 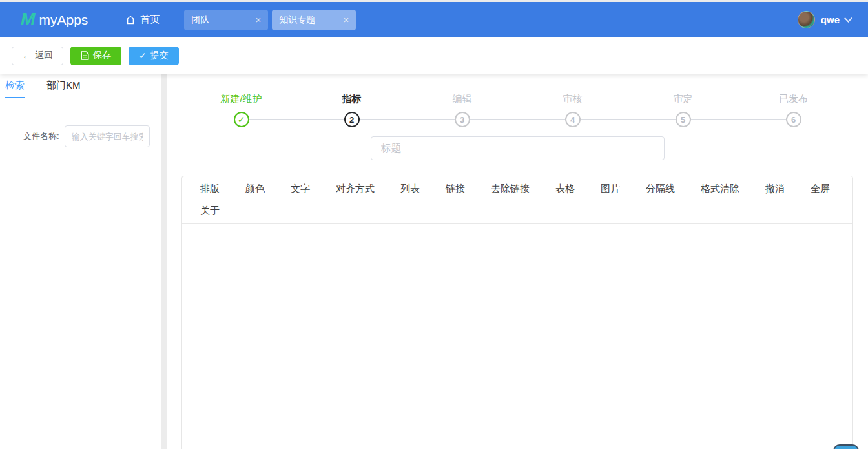 What do you see at coordinates (455, 189) in the screenshot?
I see `menu-item-link: 链接` at bounding box center [455, 189].